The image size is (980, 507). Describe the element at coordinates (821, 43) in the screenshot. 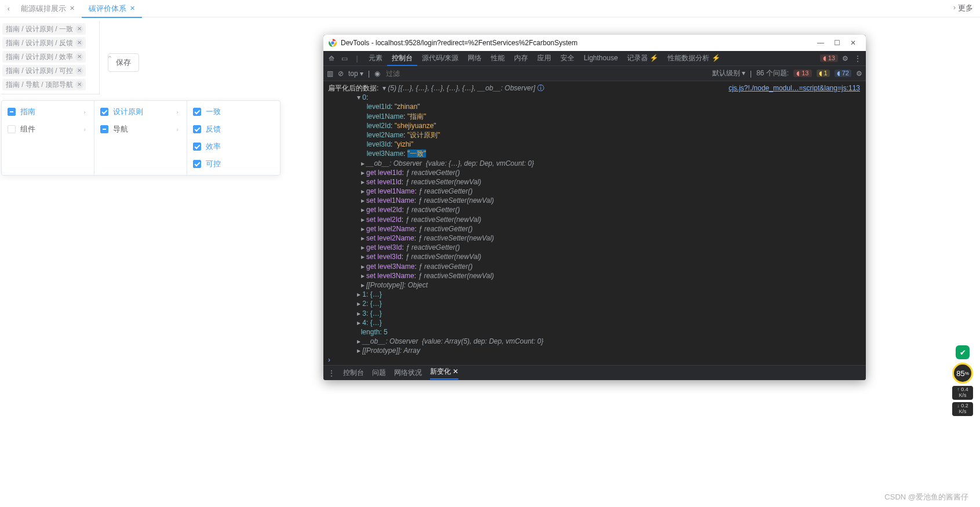

I see `minimize-icon: —` at that location.